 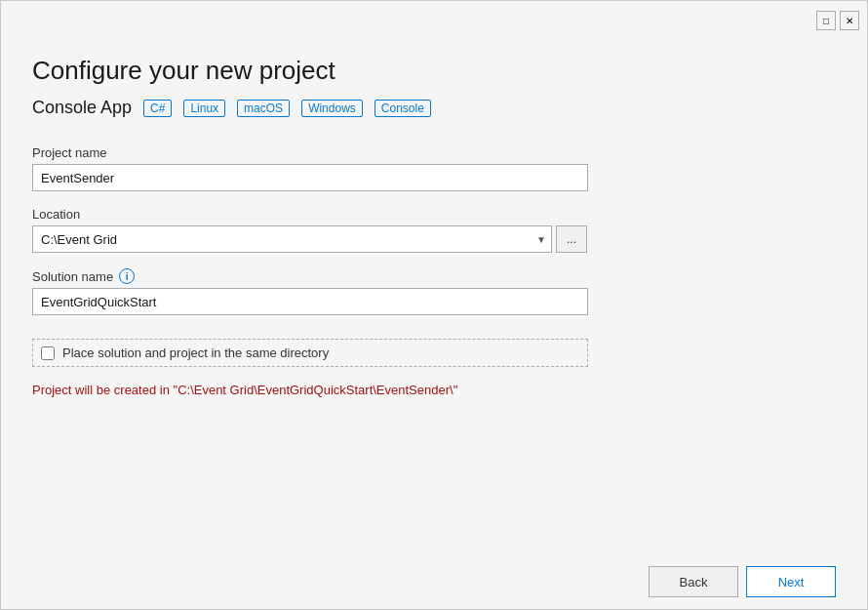 I want to click on solution-name-label: Solution name i, so click(x=434, y=276).